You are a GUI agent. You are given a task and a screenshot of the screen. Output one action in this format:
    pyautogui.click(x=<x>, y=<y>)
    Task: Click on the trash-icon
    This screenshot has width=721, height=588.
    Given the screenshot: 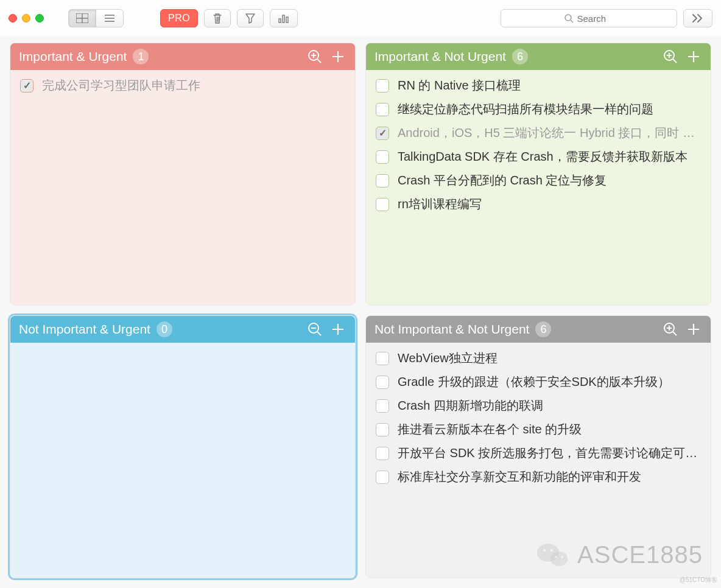 What is the action you would take?
    pyautogui.click(x=217, y=18)
    